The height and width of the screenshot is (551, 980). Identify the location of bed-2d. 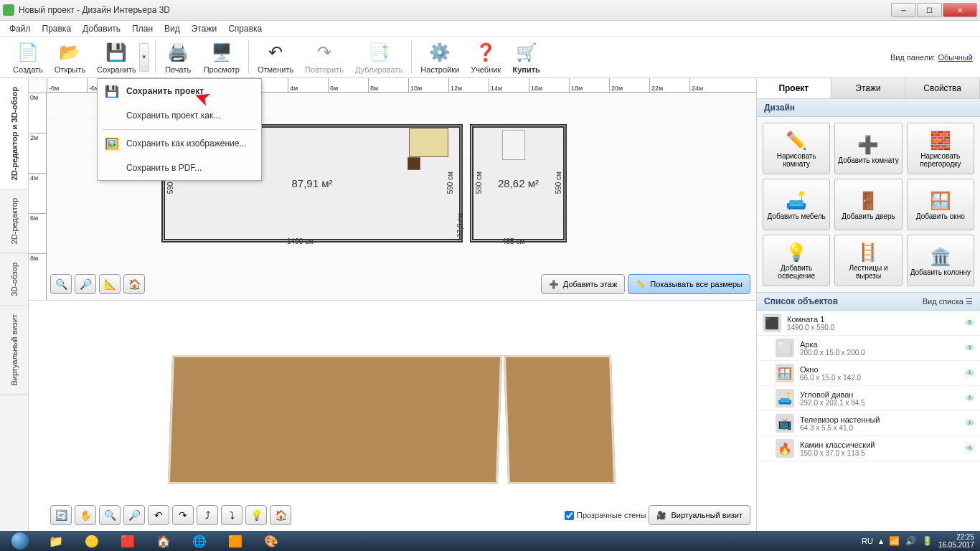
(514, 145).